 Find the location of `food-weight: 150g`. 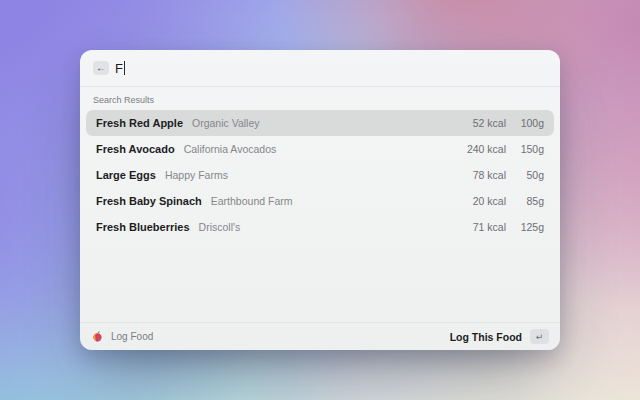

food-weight: 150g is located at coordinates (529, 149).